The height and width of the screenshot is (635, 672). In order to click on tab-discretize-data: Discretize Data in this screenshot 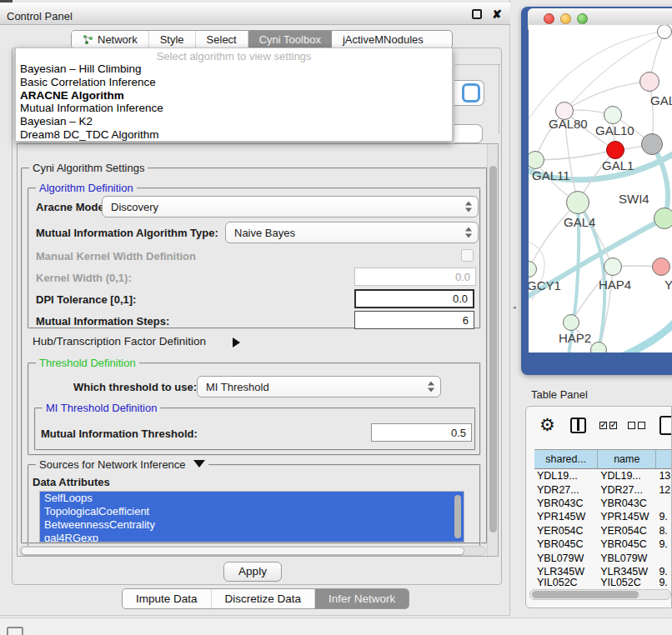, I will do `click(263, 598)`.